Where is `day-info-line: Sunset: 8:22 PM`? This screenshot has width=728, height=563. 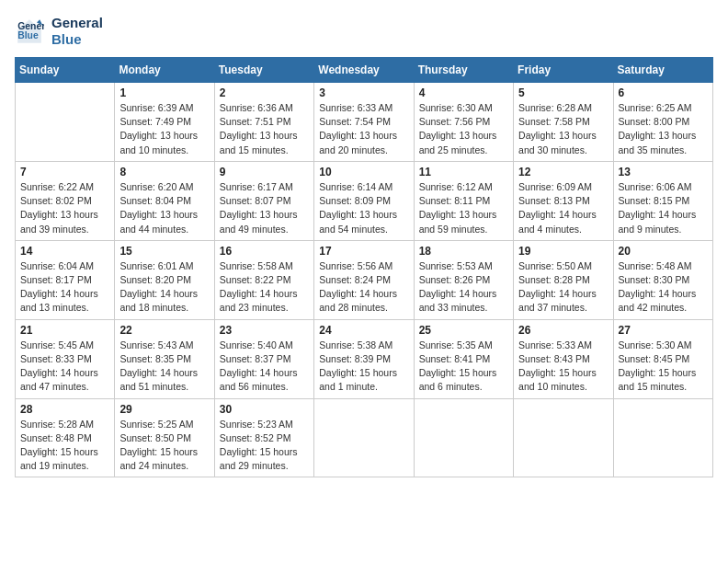
day-info-line: Sunset: 8:22 PM is located at coordinates (265, 280).